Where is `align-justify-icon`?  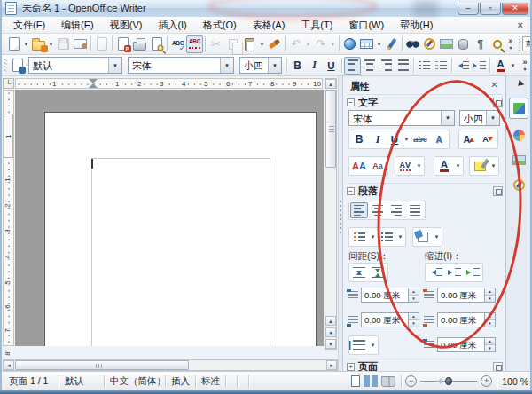
align-justify-icon is located at coordinates (403, 66).